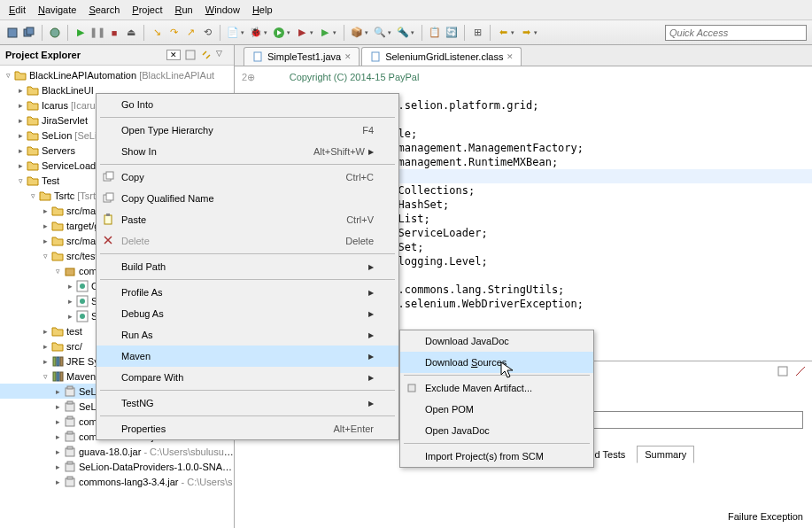  Describe the element at coordinates (248, 220) in the screenshot. I see `menu-item-paste: PasteCtrl+V` at that location.